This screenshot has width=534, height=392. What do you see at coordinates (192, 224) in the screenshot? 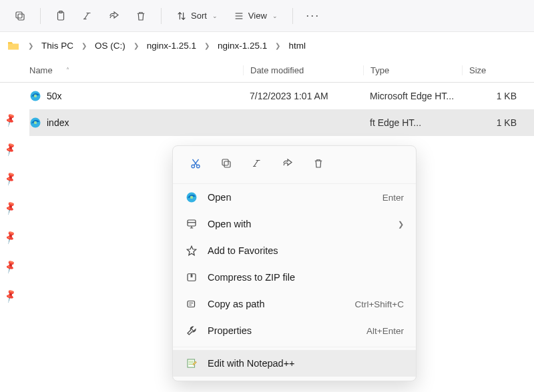
I see `open-with-icon` at bounding box center [192, 224].